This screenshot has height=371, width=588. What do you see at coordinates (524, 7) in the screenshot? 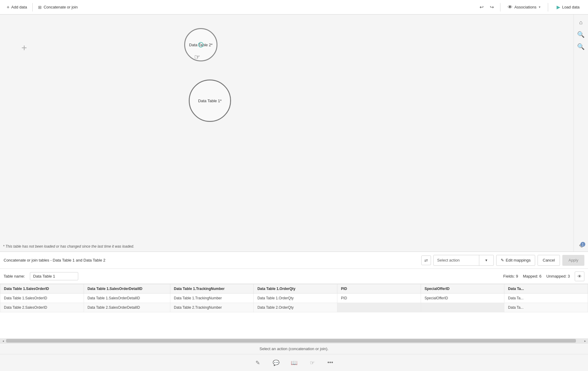
I see `associations-button: 👁 Associations ▾` at bounding box center [524, 7].